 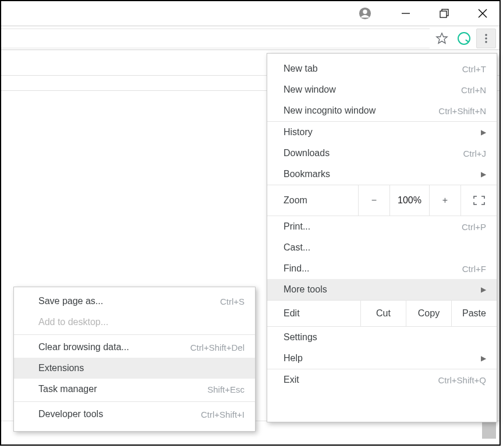 I want to click on menu-bookmarks: Bookmarks ▶, so click(x=382, y=174).